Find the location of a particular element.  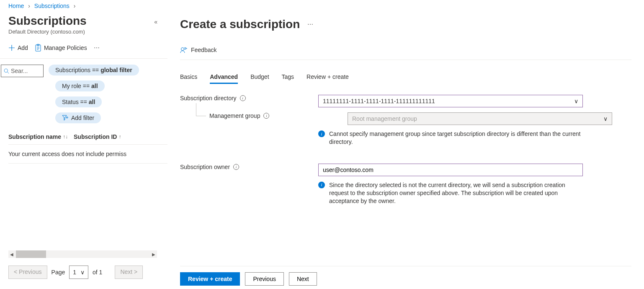

scroll-left-icon: ◀ is located at coordinates (12, 254).